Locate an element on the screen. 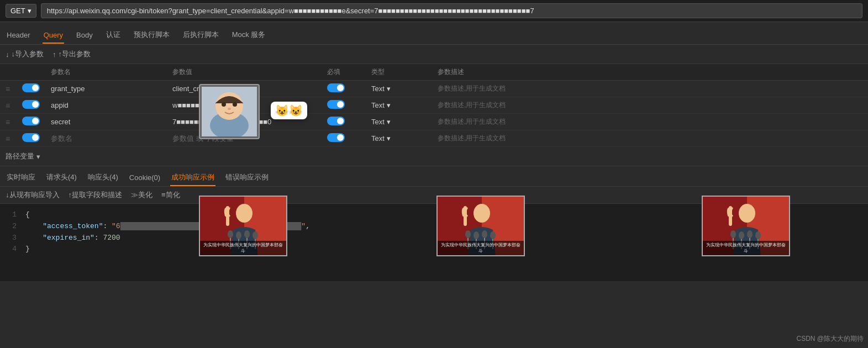 This screenshot has width=868, height=348. bottom-tab-bar: 实时响应 请求头(4) 响应头(4) Cookie(0) 成功响应示例 错误响应… is located at coordinates (434, 177).